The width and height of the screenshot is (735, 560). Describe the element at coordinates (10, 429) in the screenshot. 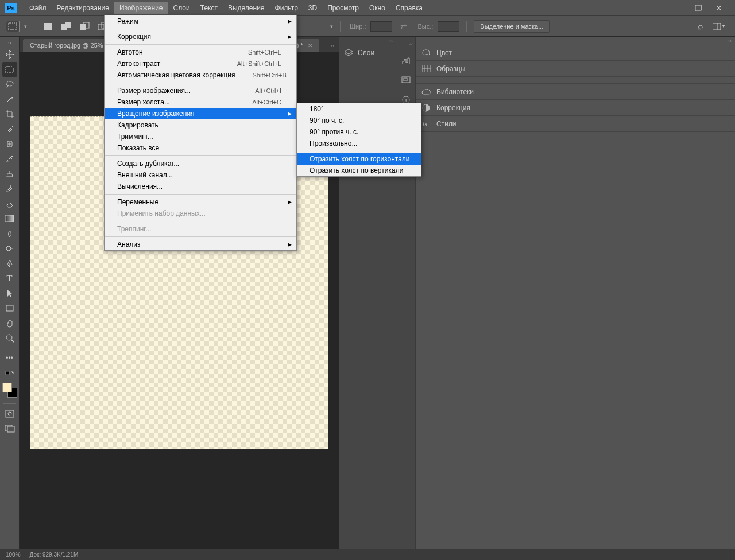

I see `screen-mode-icon` at that location.